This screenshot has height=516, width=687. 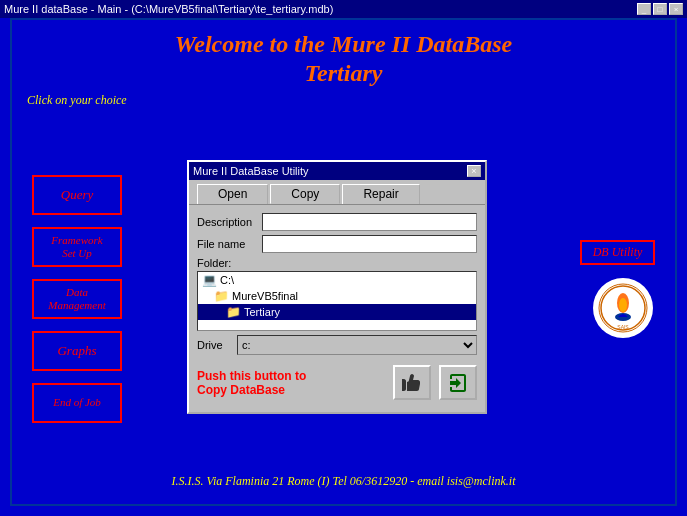 I want to click on folder-item-root: 💻 C:\, so click(x=337, y=280).